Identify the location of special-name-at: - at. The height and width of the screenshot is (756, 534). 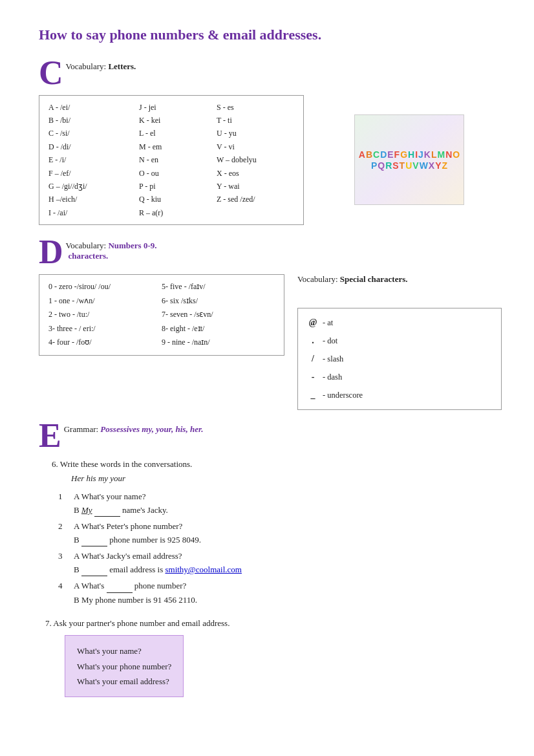
(328, 323).